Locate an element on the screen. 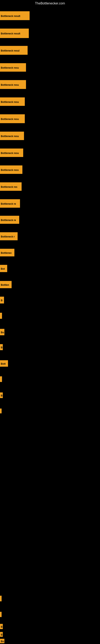  bottleneck-label-8: Bottleneck resu is located at coordinates (12, 136).